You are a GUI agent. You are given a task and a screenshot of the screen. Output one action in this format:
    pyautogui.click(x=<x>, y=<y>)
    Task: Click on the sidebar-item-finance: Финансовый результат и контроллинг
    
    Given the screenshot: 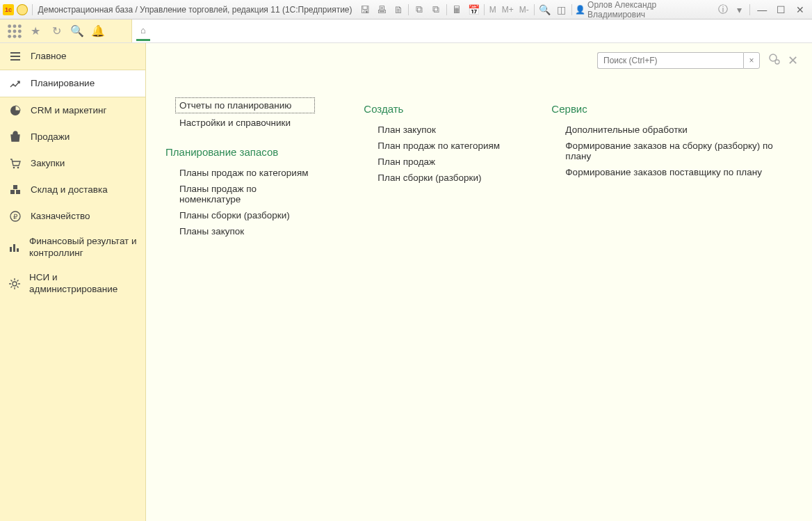 What is the action you would take?
    pyautogui.click(x=72, y=248)
    